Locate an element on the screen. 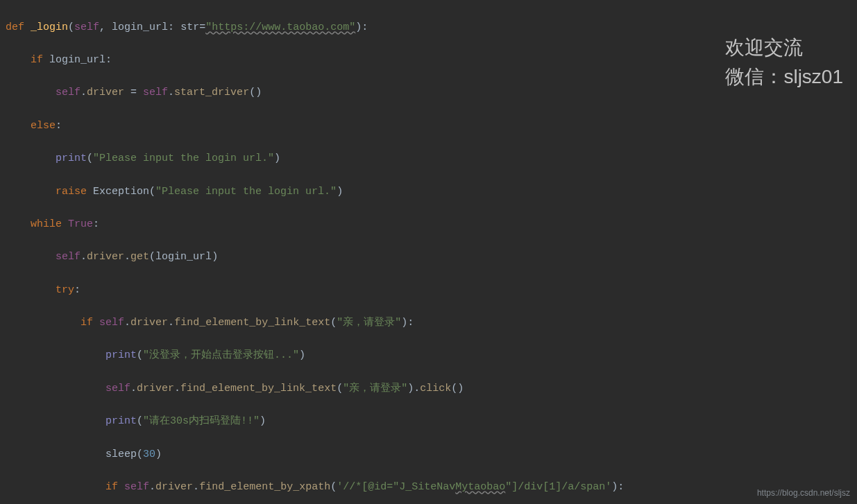 The width and height of the screenshot is (857, 504). method-get: get is located at coordinates (140, 257).